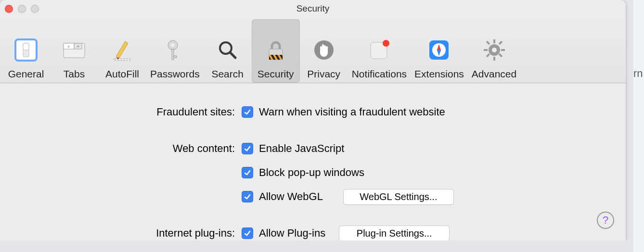 The image size is (644, 252). What do you see at coordinates (22, 9) in the screenshot?
I see `traffic-lights` at bounding box center [22, 9].